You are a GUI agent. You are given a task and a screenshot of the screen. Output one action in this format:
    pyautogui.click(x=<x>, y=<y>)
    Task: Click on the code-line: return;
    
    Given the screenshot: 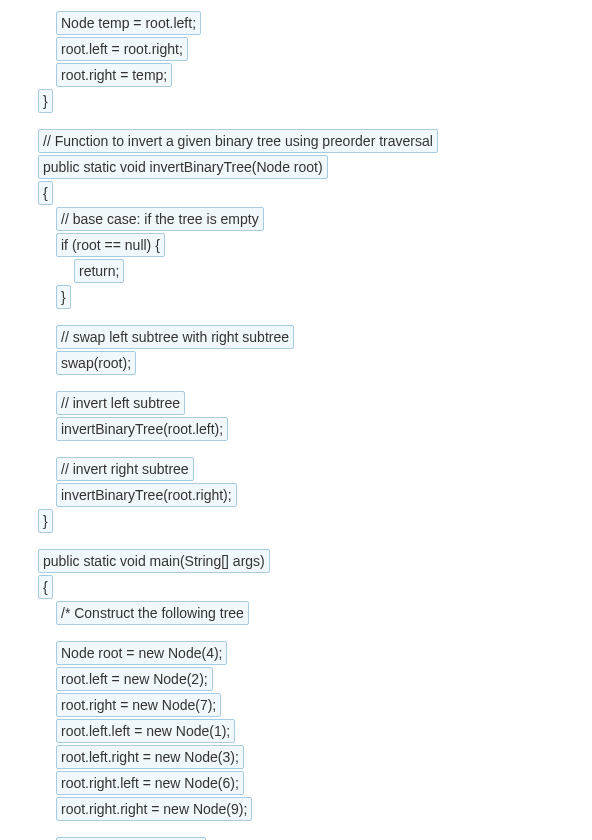 What is the action you would take?
    pyautogui.click(x=296, y=271)
    